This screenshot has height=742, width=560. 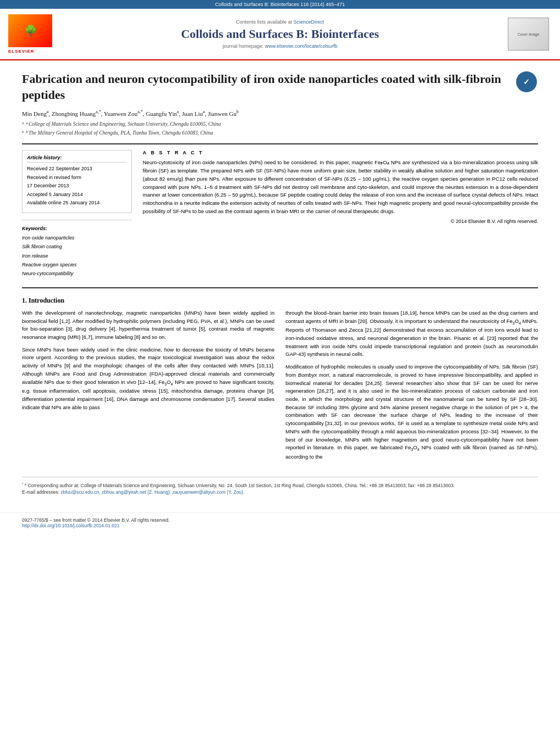 I want to click on crossmark-icon: ✓, so click(x=527, y=82).